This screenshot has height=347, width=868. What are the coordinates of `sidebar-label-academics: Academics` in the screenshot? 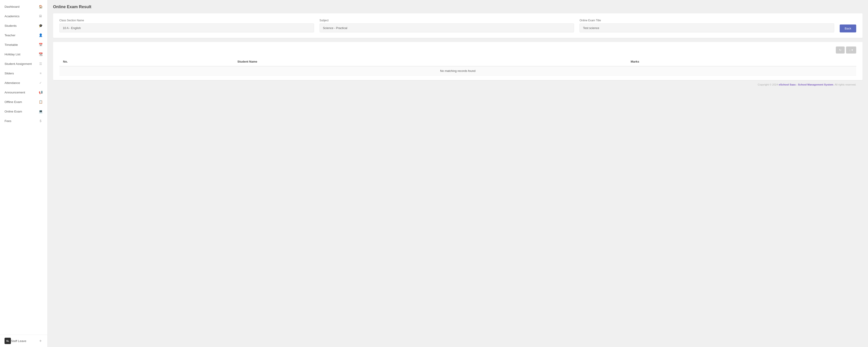 It's located at (22, 16).